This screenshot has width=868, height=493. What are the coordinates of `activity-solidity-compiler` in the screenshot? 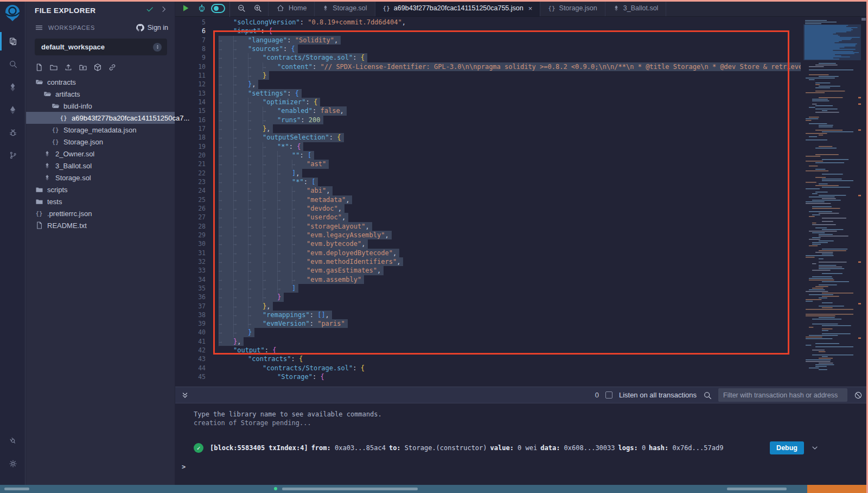 It's located at (13, 87).